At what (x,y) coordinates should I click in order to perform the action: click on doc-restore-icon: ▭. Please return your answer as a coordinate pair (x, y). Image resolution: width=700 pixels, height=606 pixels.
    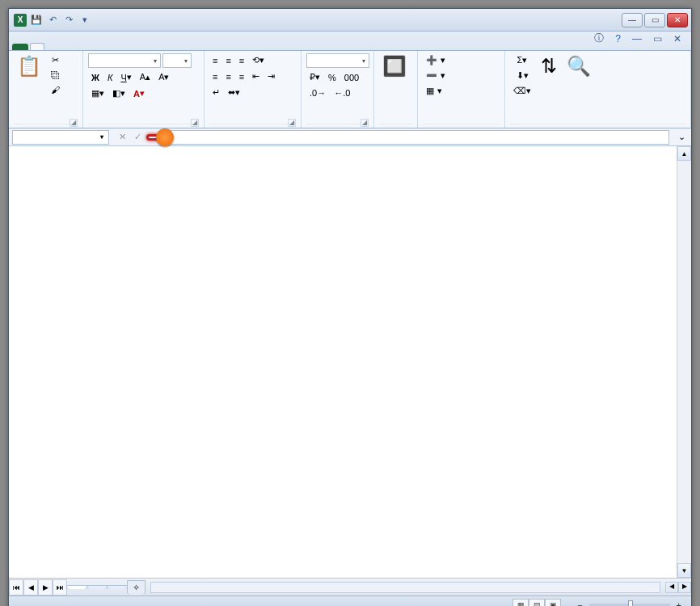
    Looking at the image, I should click on (658, 39).